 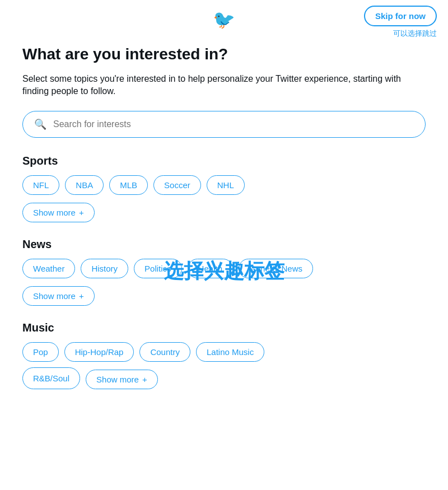 What do you see at coordinates (224, 20) in the screenshot?
I see `twitter-logo-icon: 🐦` at bounding box center [224, 20].